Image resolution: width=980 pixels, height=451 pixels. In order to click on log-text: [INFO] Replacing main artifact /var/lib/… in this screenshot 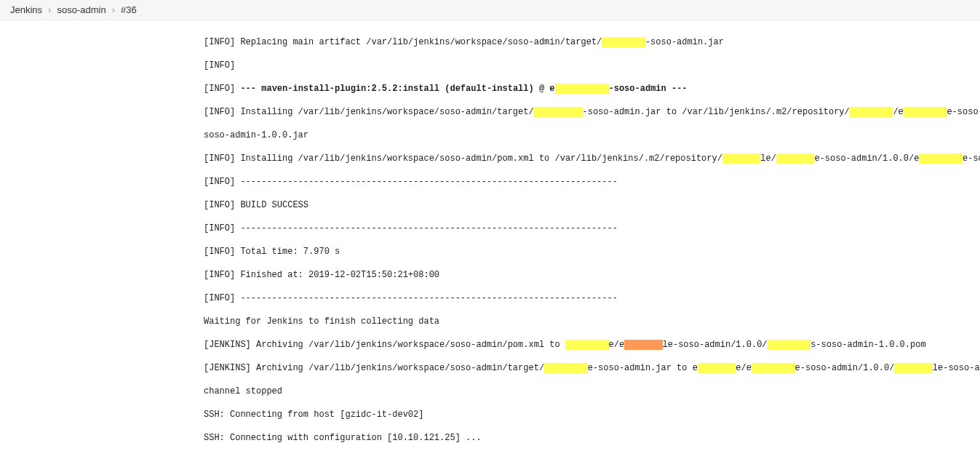, I will do `click(403, 42)`.